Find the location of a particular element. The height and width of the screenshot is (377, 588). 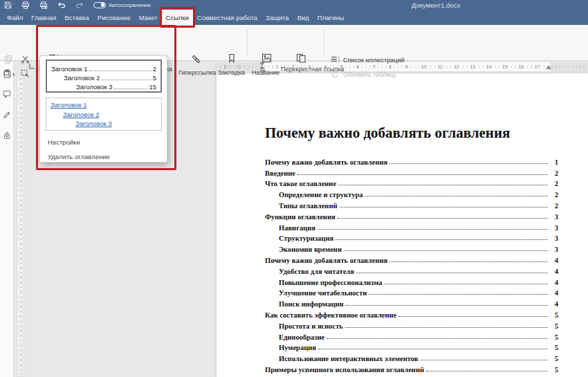

menu-tab: Плагины is located at coordinates (331, 17).